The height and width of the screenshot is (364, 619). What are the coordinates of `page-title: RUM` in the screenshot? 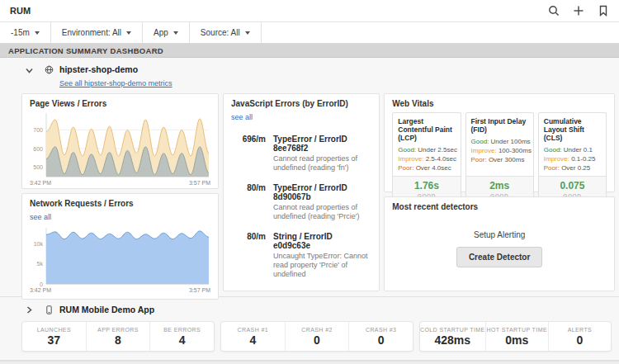 It's located at (20, 11).